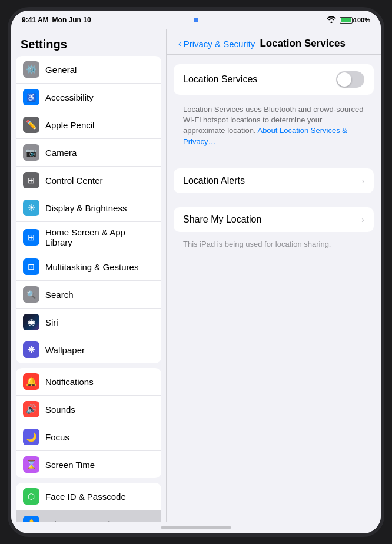 The height and width of the screenshot is (544, 392). Describe the element at coordinates (88, 69) in the screenshot. I see `sidebar-item-general: ⚙️ General` at that location.